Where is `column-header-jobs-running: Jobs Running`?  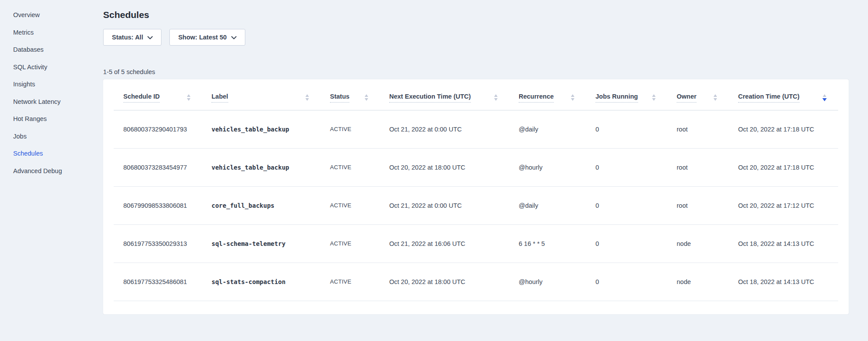 column-header-jobs-running: Jobs Running is located at coordinates (627, 95).